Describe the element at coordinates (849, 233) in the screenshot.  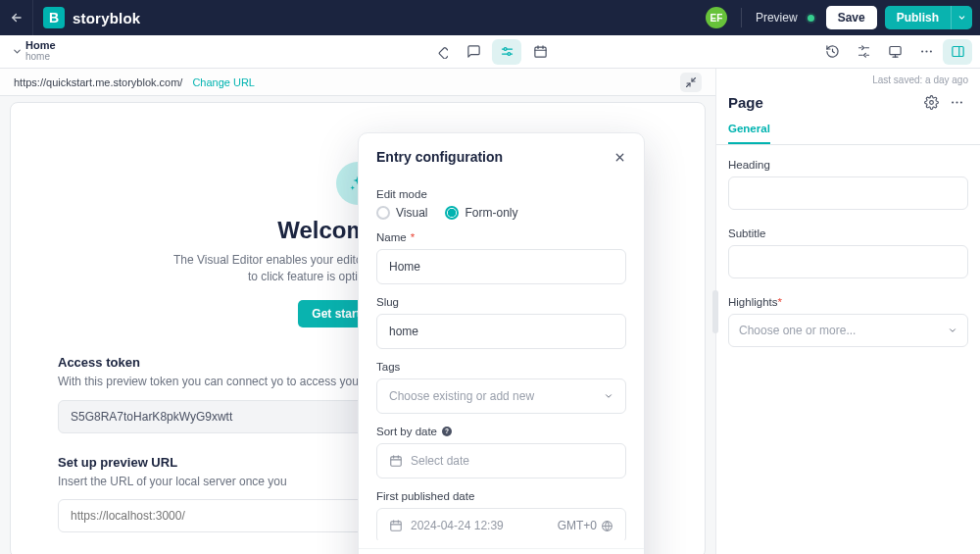
I see `subtitle-field-label: Subtitle` at that location.